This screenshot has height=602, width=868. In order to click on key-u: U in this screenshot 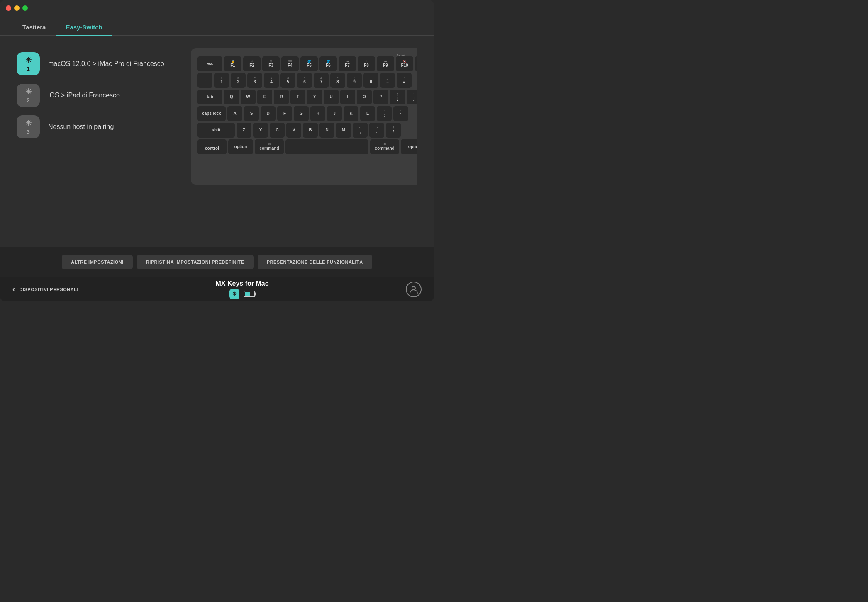, I will do `click(331, 97)`.